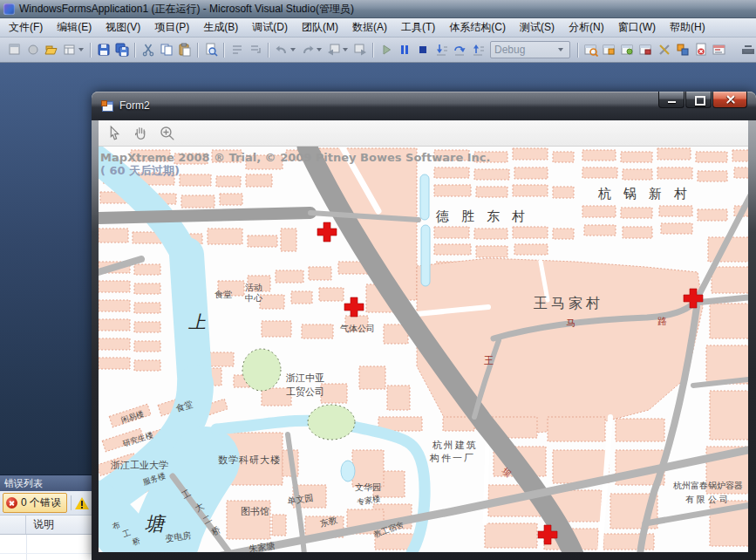 Image resolution: width=756 pixels, height=560 pixels. What do you see at coordinates (358, 328) in the screenshot?
I see `map-label: 气体公司` at bounding box center [358, 328].